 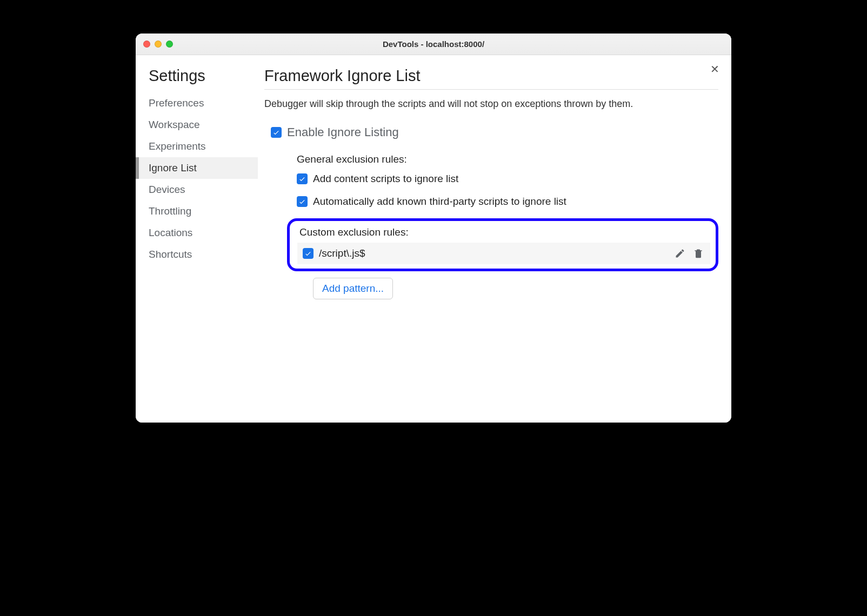 I want to click on custom-rules-highlight: Custom exclusion rules: /script\.js$, so click(x=503, y=245).